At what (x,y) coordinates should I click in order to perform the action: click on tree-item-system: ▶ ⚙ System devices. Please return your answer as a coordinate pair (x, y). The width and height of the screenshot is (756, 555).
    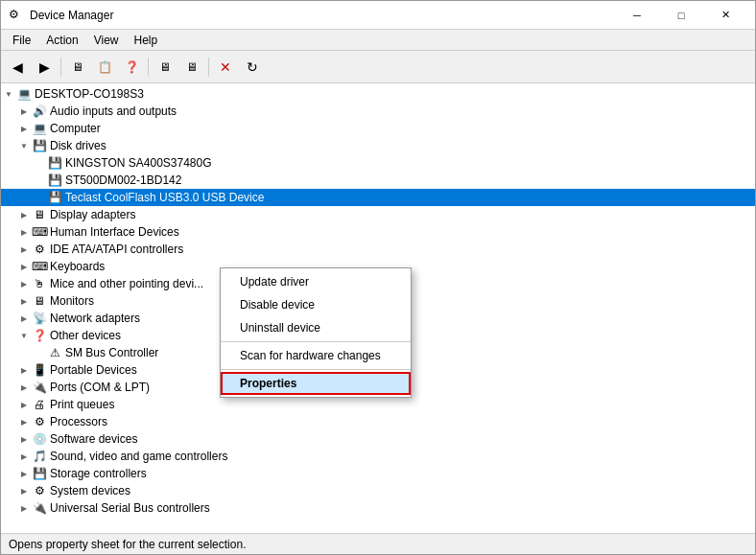
    Looking at the image, I should click on (378, 491).